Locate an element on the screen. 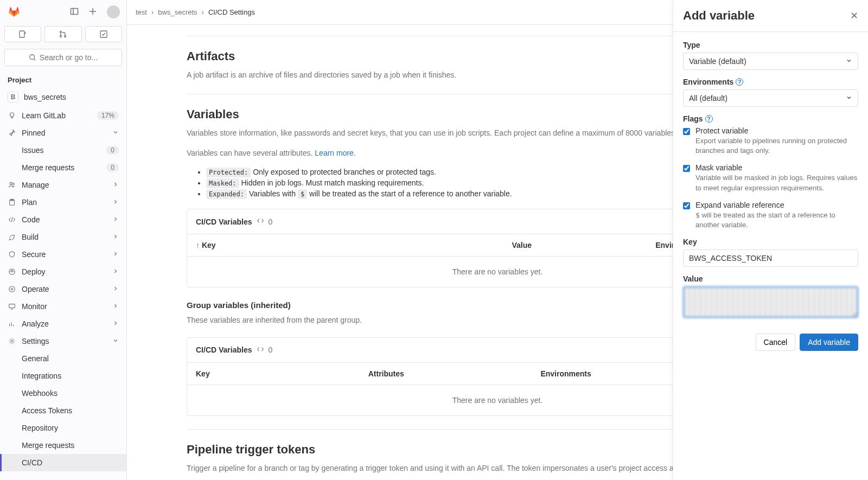  rocket-icon is located at coordinates (12, 237).